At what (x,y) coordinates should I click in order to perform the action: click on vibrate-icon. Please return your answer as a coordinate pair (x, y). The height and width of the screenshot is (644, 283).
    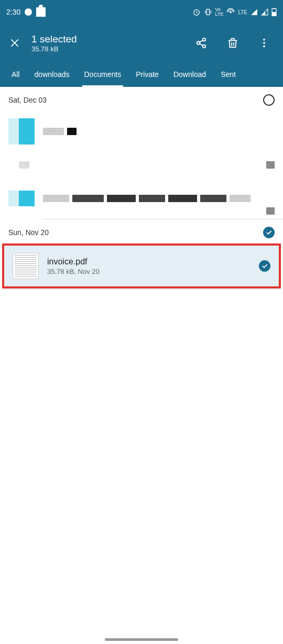
    Looking at the image, I should click on (208, 12).